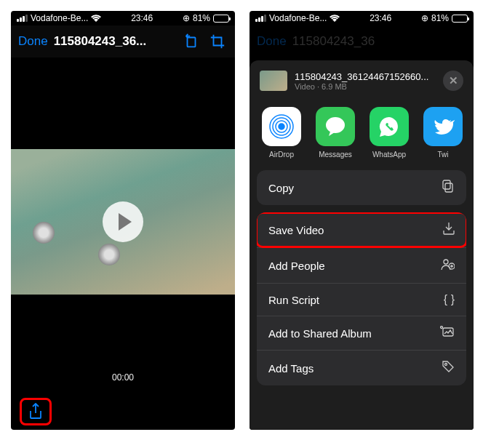 The height and width of the screenshot is (448, 491). What do you see at coordinates (335, 127) in the screenshot?
I see `messages-icon` at bounding box center [335, 127].